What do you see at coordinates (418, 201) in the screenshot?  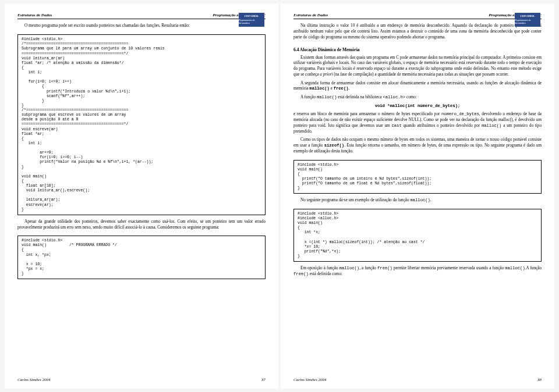 I see `paragraph-next-example: No seguinte programa dá-se um exemplo de…` at bounding box center [418, 201].